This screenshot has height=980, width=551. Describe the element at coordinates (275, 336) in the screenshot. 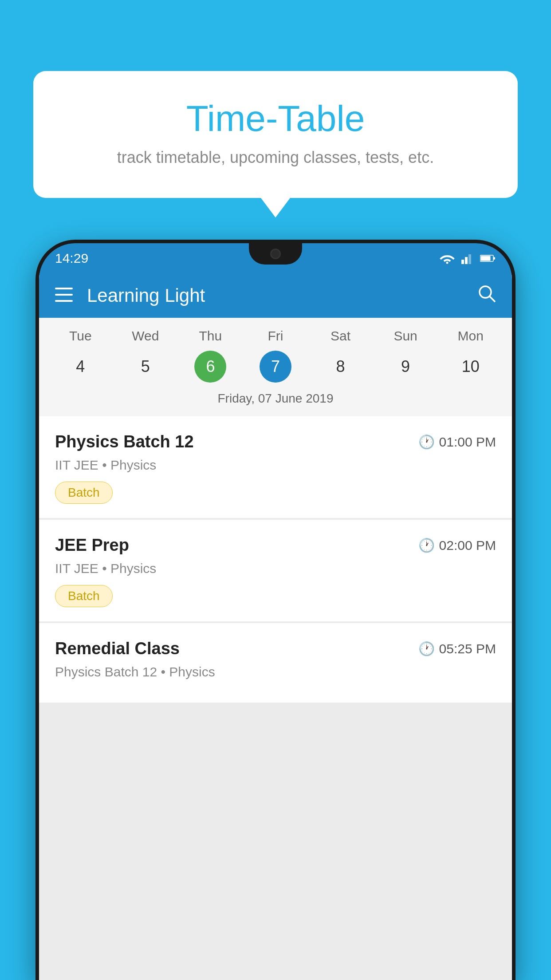

I see `day-header-fri: Fri` at that location.